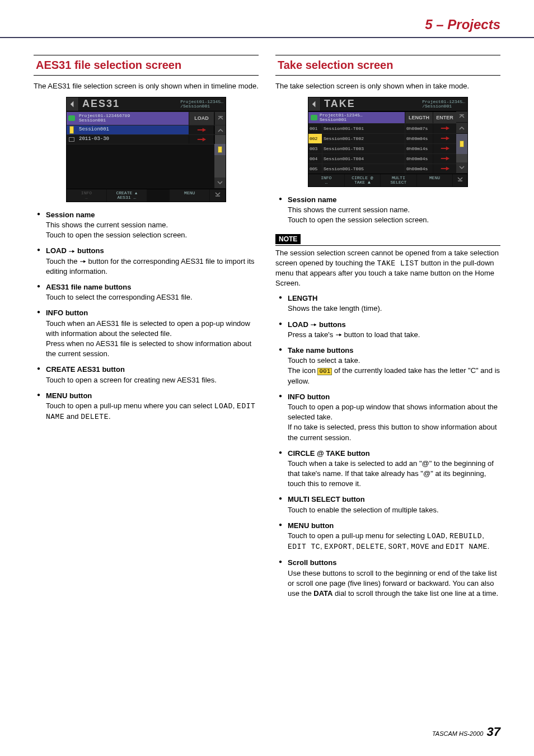 The image size is (534, 756). Describe the element at coordinates (363, 139) in the screenshot. I see `take-name: Session001-T002` at that location.